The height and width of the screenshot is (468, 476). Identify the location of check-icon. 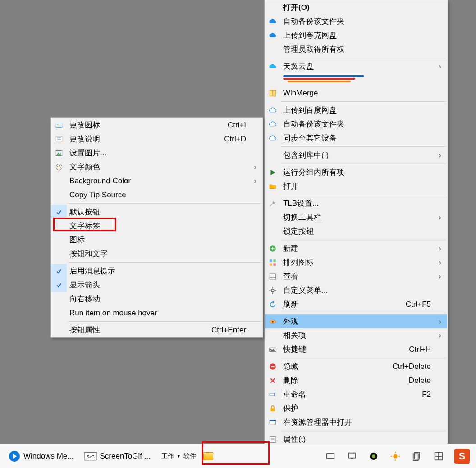
(59, 212).